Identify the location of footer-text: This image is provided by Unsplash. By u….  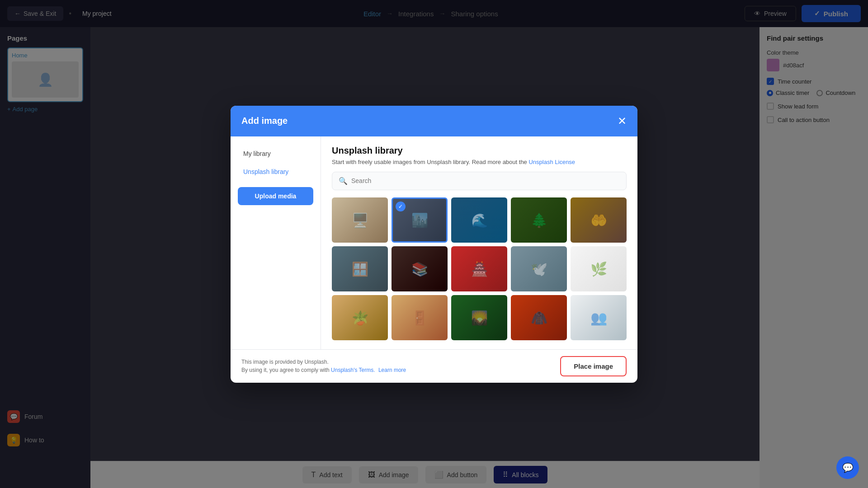
(324, 366).